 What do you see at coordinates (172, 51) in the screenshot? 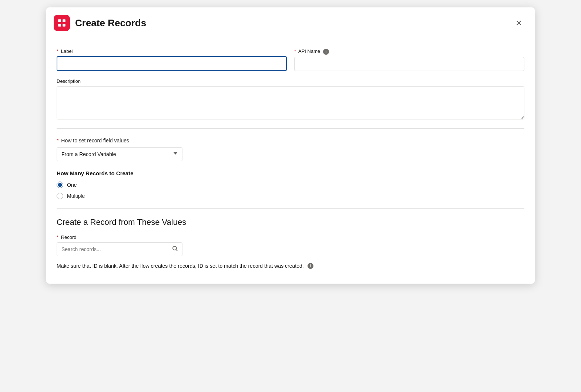
I see `label-field-label: * Label` at bounding box center [172, 51].